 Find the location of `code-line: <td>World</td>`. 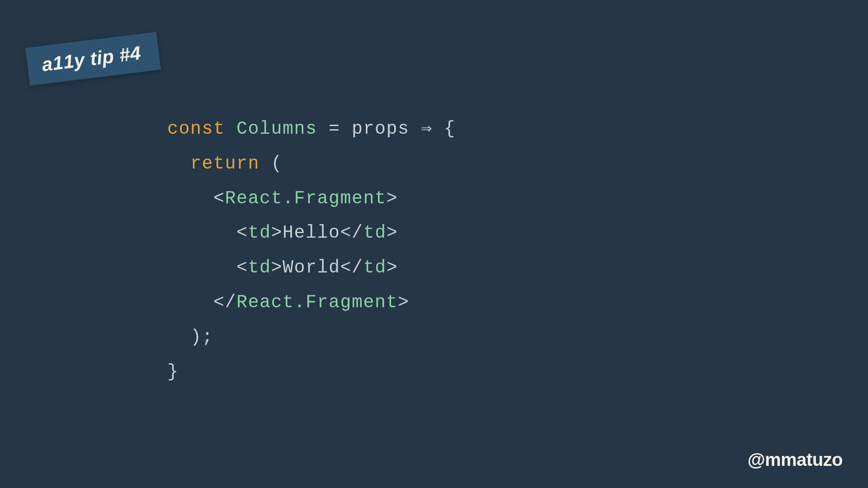

code-line: <td>World</td> is located at coordinates (311, 268).